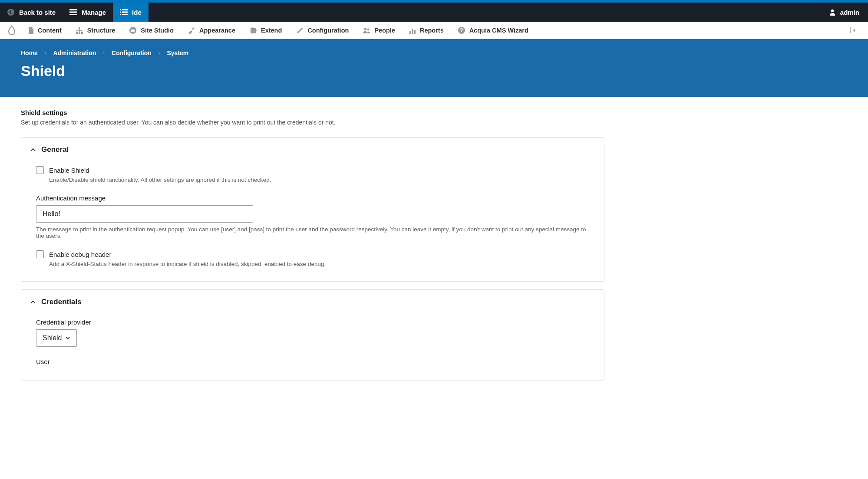 This screenshot has height=479, width=868. Describe the element at coordinates (69, 170) in the screenshot. I see `enable-shield-label: Enable Shield` at that location.